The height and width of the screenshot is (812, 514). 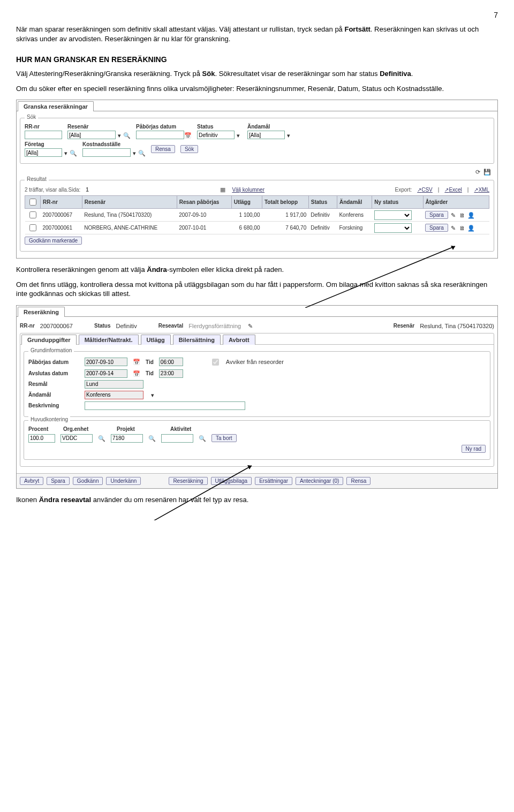 What do you see at coordinates (62, 202) in the screenshot?
I see `col-rrnr: RR-nr` at bounding box center [62, 202].